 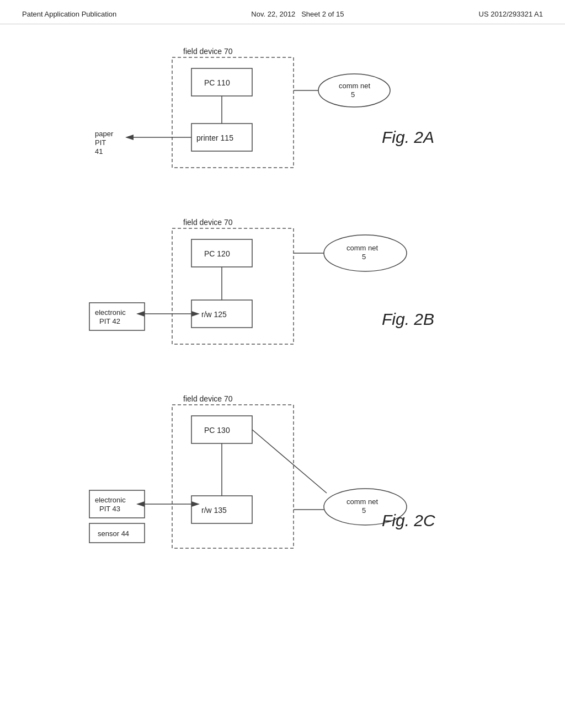 What do you see at coordinates (214, 314) in the screenshot?
I see `svg-text: r/w 125` at bounding box center [214, 314].